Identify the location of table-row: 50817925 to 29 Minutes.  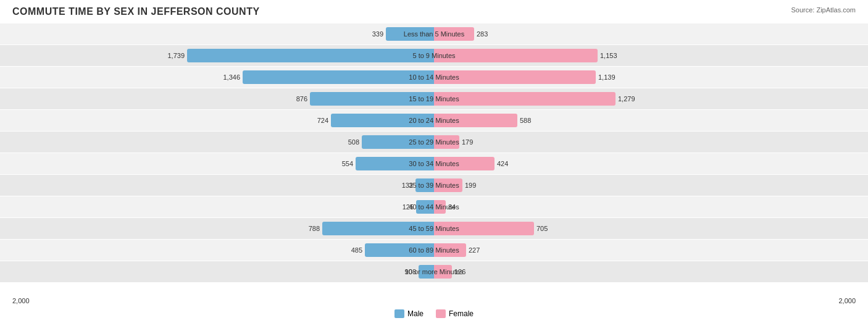
(434, 142).